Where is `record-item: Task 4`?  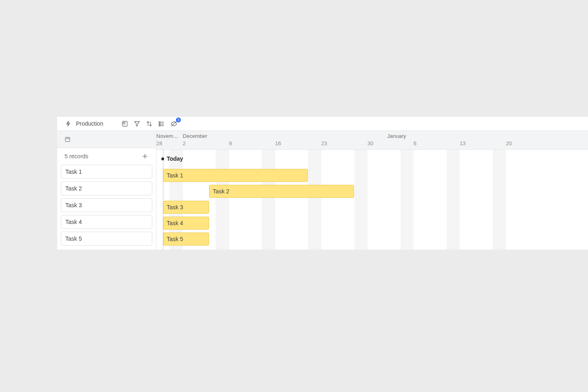 record-item: Task 4 is located at coordinates (107, 222).